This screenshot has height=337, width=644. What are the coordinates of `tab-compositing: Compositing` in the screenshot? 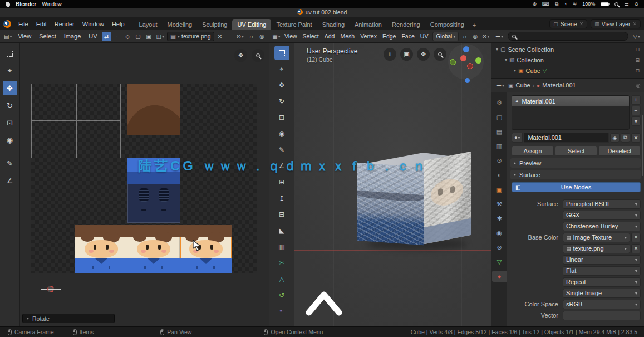 It's located at (448, 25).